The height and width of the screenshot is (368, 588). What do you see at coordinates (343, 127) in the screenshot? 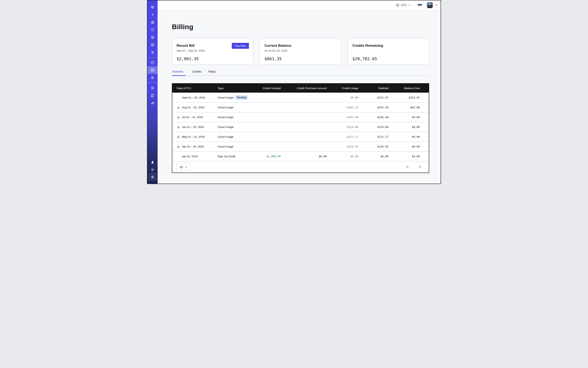
I see `credit-usage-value: -$224.68` at bounding box center [343, 127].